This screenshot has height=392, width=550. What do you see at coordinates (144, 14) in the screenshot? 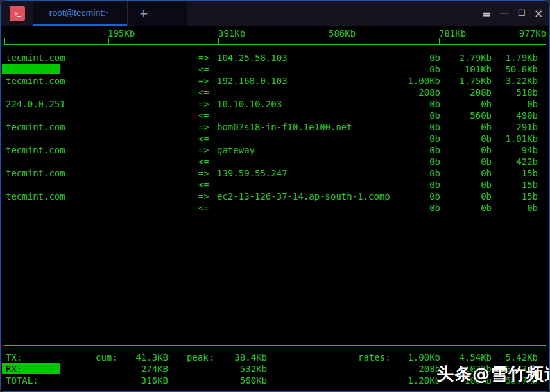
I see `new-tab-button: +` at bounding box center [144, 14].